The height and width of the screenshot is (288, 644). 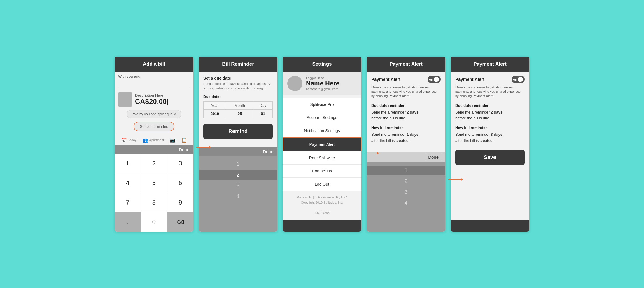 I want to click on screen1-wrapper: Add a bill With you and: Description Her…, so click(x=154, y=144).